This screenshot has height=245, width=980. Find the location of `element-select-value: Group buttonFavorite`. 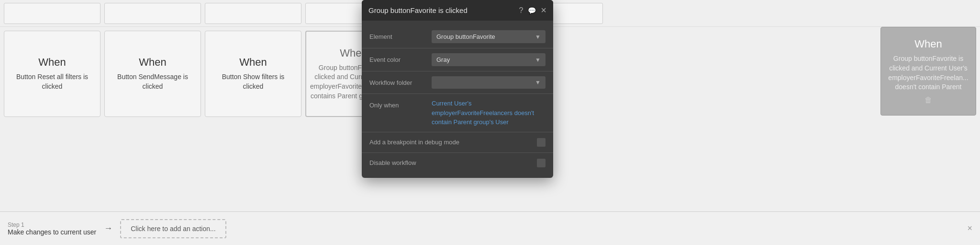

element-select-value: Group buttonFavorite is located at coordinates (466, 36).